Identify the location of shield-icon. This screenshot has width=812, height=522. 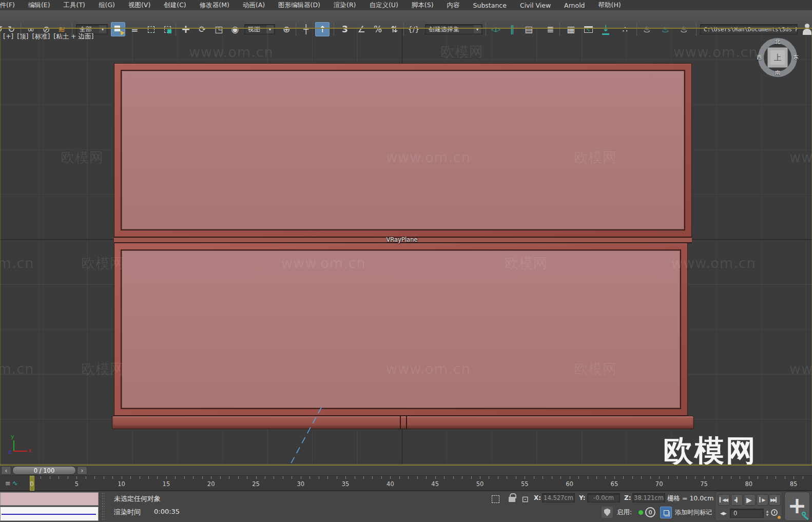
(607, 512).